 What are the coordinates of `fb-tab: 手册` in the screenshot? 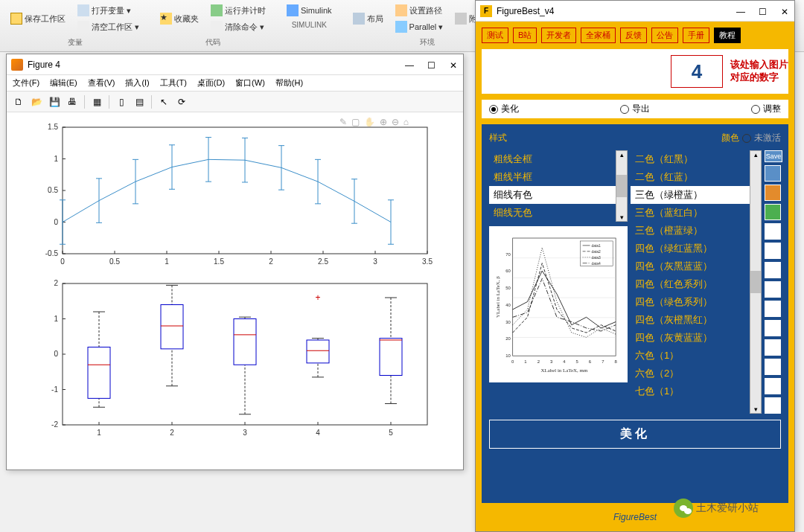 It's located at (696, 36).